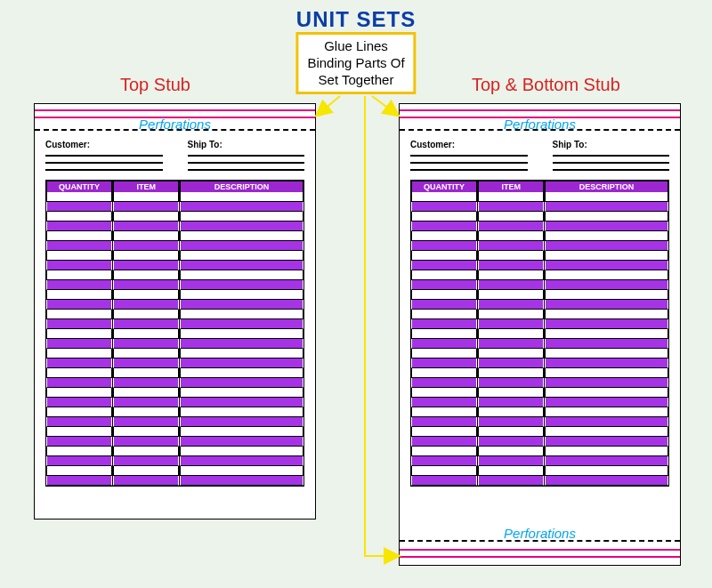 This screenshot has width=712, height=588. I want to click on customer-block: Customer:, so click(104, 155).